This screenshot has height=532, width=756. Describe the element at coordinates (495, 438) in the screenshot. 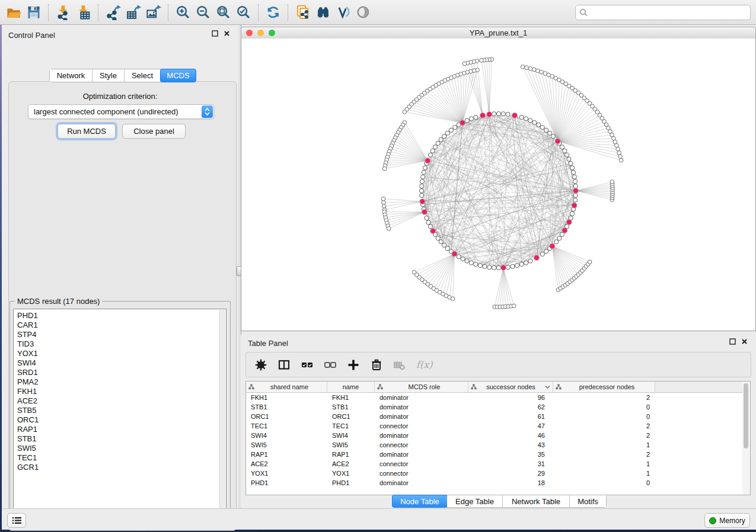

I see `node-table: shared namenameMCDS rolesuccessor nodesp…` at that location.